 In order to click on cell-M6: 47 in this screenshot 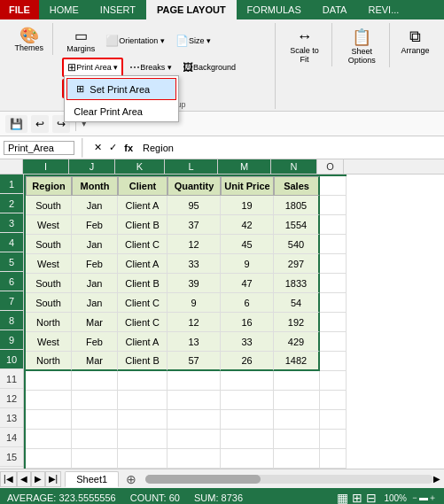, I will do `click(247, 283)`.